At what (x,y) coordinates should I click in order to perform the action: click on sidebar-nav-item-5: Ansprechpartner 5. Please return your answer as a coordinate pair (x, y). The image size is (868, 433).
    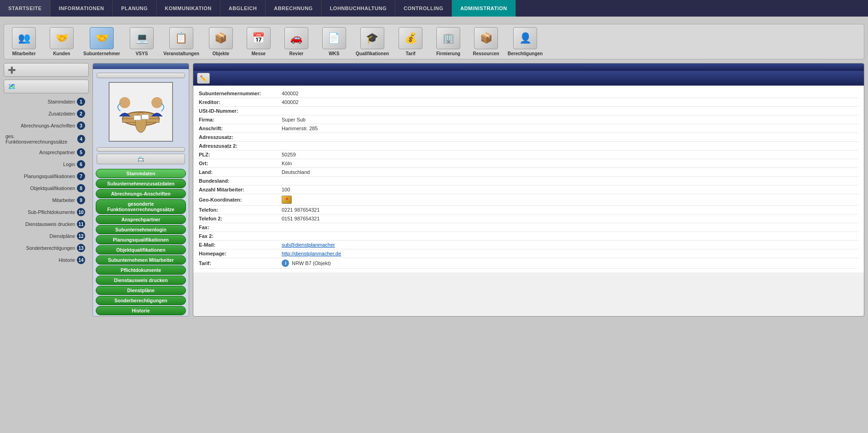
    Looking at the image, I should click on (46, 152).